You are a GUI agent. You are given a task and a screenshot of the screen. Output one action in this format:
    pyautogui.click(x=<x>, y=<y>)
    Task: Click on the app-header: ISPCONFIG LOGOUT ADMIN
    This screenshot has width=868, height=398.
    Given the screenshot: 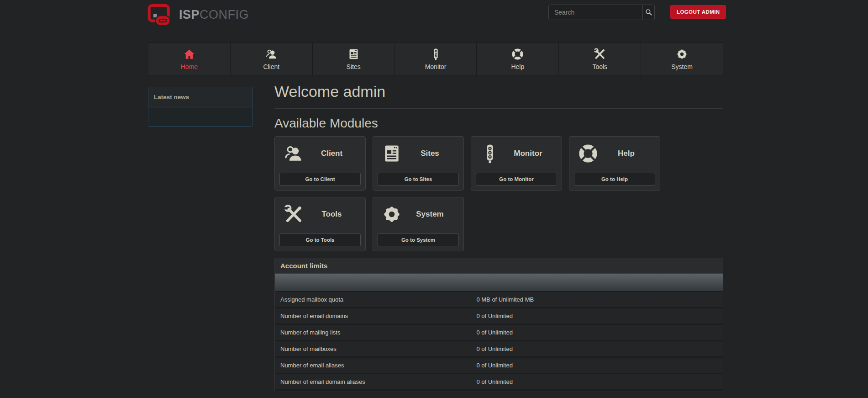 What is the action you would take?
    pyautogui.click(x=434, y=21)
    